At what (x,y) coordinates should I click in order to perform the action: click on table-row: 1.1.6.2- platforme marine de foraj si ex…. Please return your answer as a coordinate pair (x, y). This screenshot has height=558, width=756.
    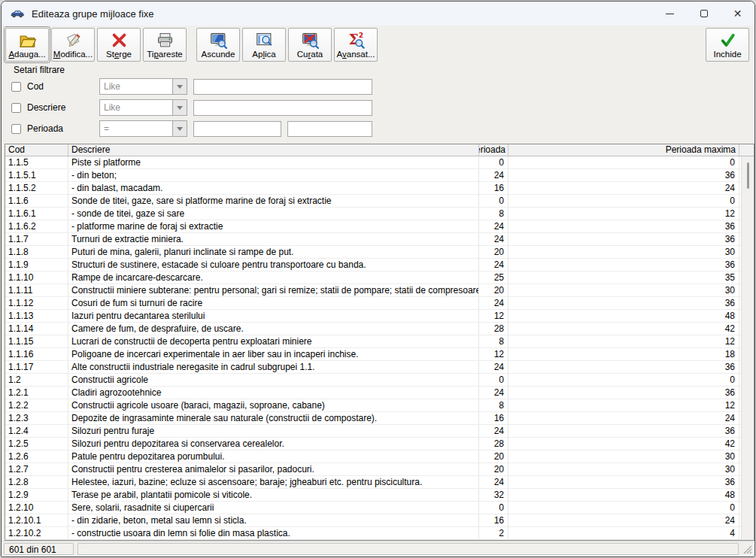
    Looking at the image, I should click on (379, 227).